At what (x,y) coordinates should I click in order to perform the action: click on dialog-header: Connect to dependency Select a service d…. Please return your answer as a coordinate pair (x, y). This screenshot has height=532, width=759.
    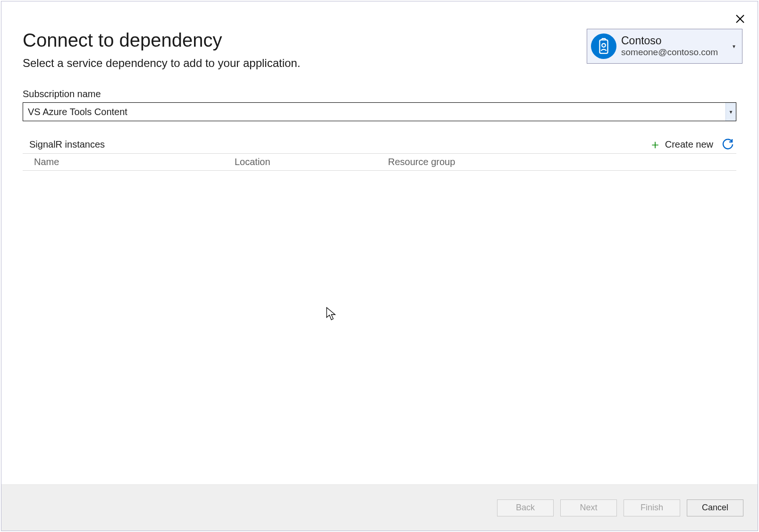
    Looking at the image, I should click on (380, 41).